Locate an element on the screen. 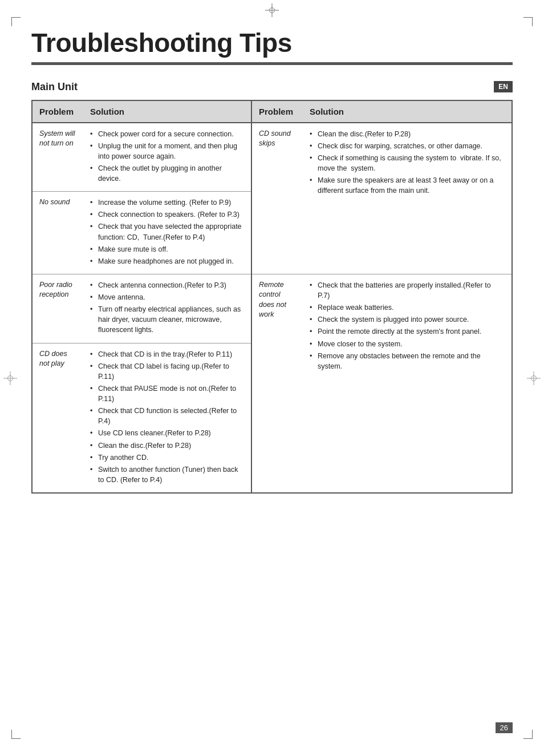 Image resolution: width=544 pixels, height=756 pixels. list-item: Check that the batteries are properly in… is located at coordinates (407, 290).